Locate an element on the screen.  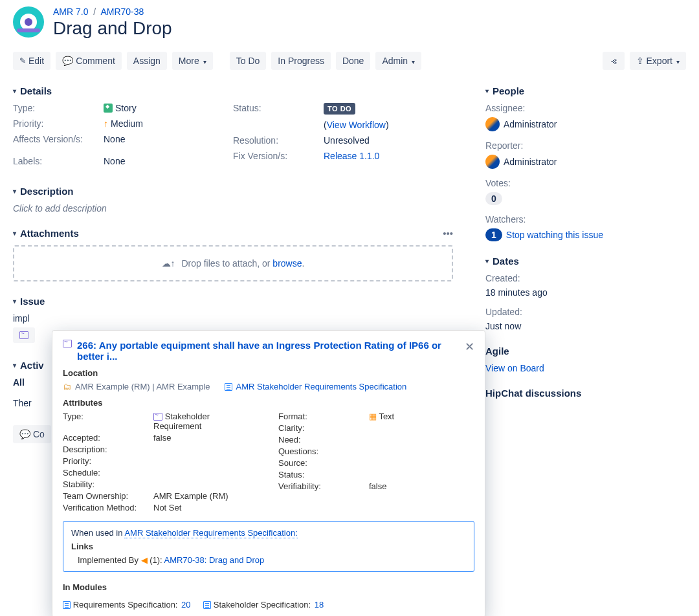
assignee-value: Administrator is located at coordinates (530, 124).